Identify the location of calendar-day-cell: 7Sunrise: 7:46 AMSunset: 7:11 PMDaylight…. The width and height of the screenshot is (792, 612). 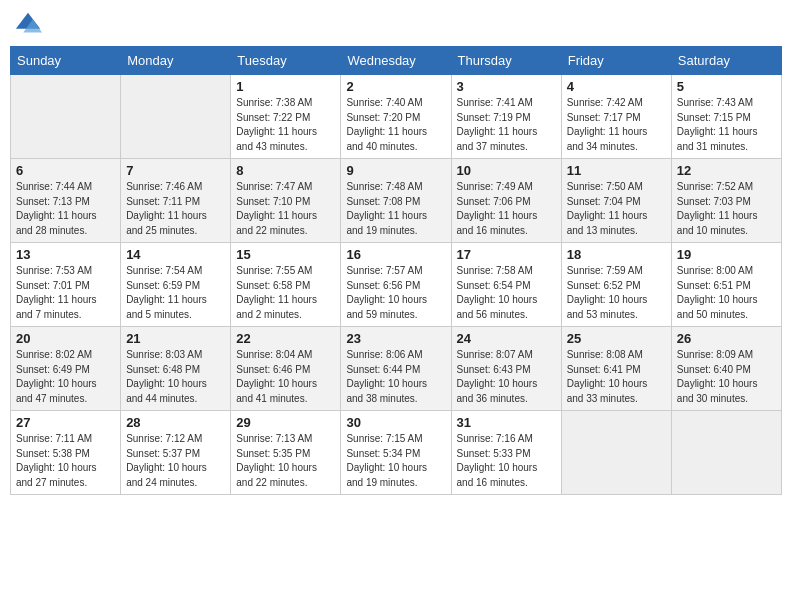
(176, 201).